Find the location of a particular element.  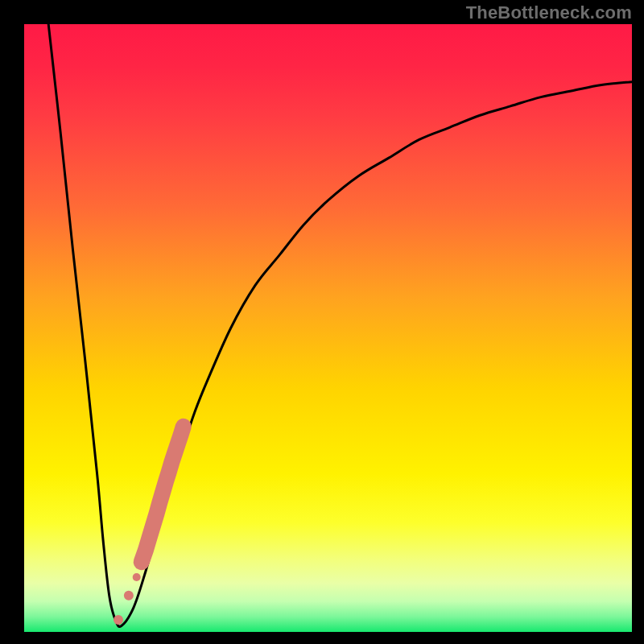

highlighted-segment is located at coordinates (163, 494).